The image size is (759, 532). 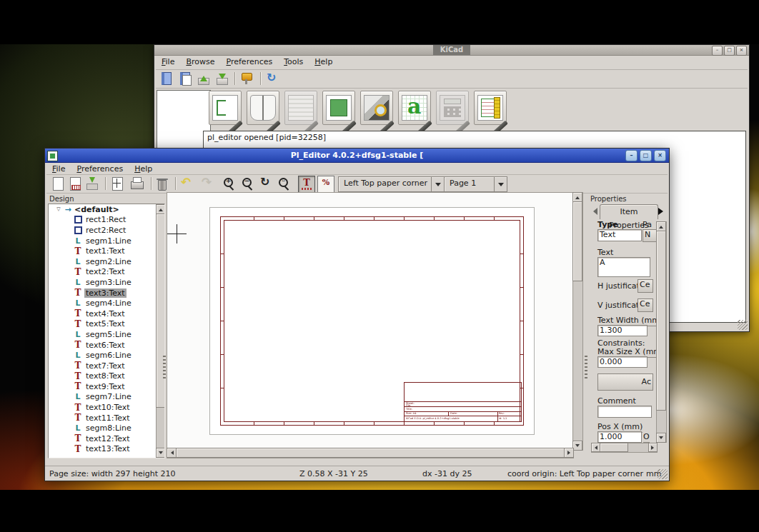 What do you see at coordinates (272, 79) in the screenshot?
I see `refresh-icon` at bounding box center [272, 79].